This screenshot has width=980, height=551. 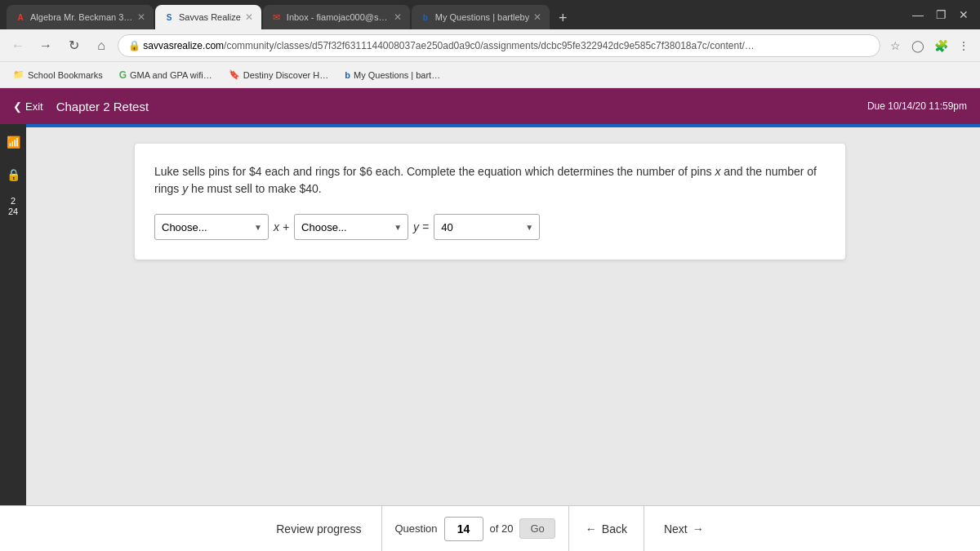 I want to click on sidebar-counter: 2 24, so click(x=13, y=207).